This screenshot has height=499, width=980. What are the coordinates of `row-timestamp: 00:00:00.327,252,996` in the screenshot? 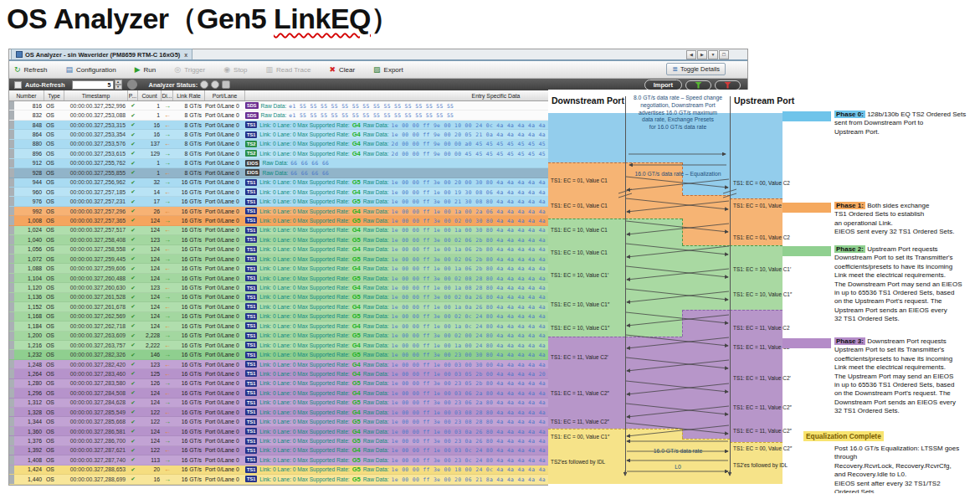 It's located at (96, 105).